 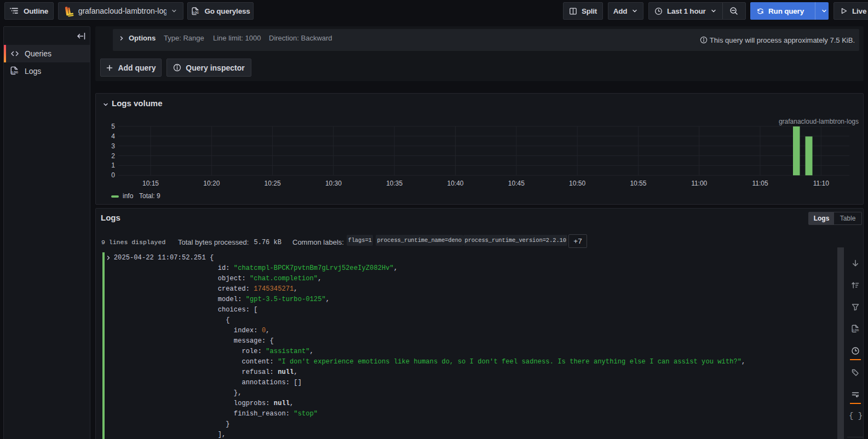 What do you see at coordinates (113, 136) in the screenshot?
I see `svg-text: 4` at bounding box center [113, 136].